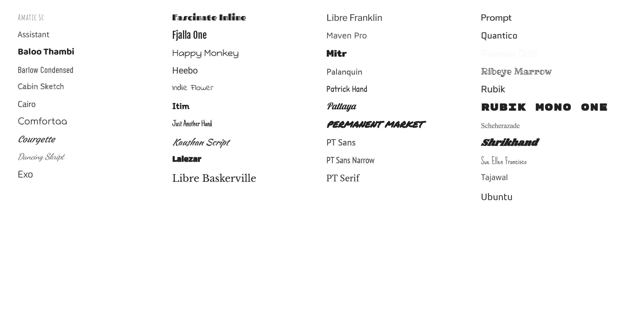 The height and width of the screenshot is (325, 644). I want to click on font-item-pattaya: Pattaya, so click(399, 106).